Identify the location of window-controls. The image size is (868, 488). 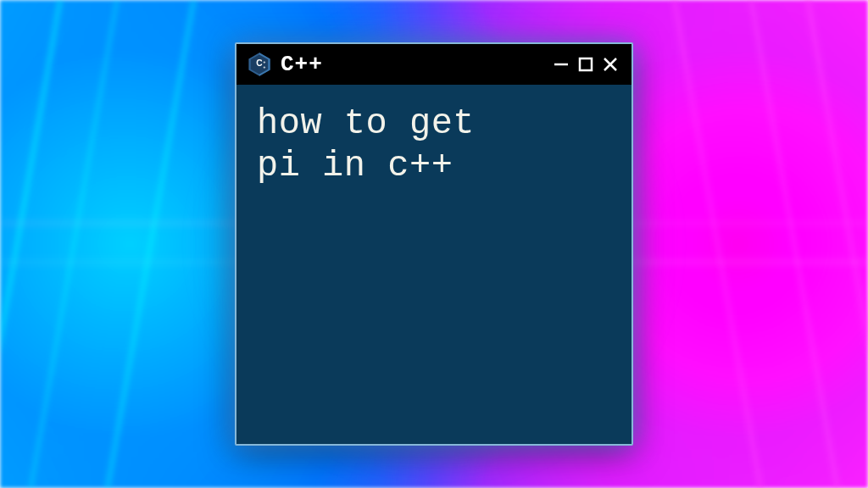
(586, 64).